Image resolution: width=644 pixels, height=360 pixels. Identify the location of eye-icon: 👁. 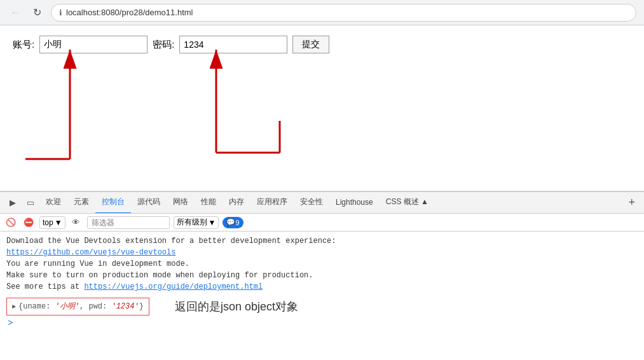
(76, 223).